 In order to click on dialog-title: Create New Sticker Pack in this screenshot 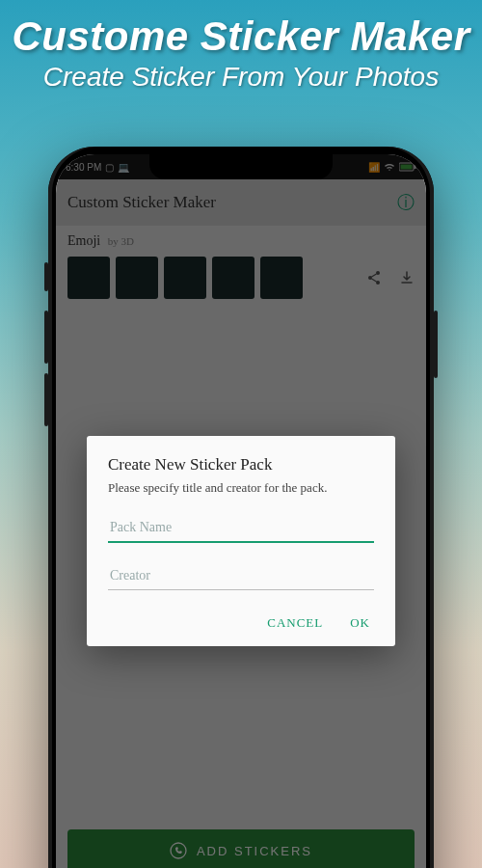, I will do `click(241, 465)`.